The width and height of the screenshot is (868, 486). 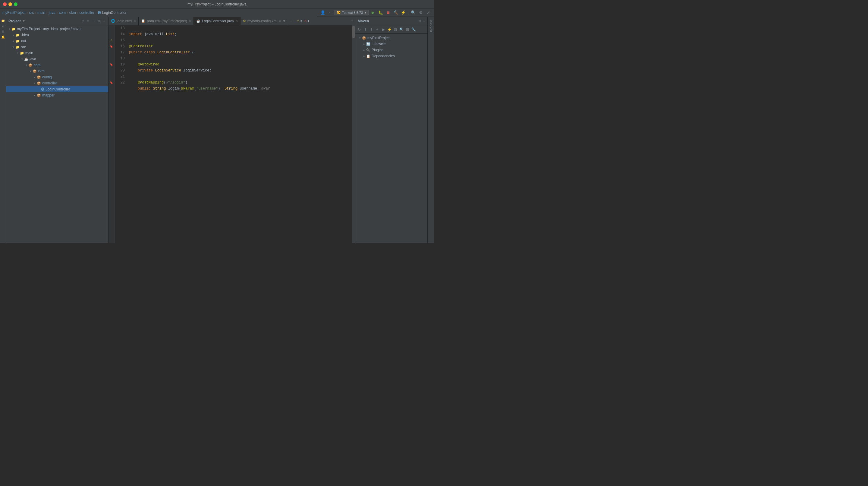 I want to click on editor-scrollbar, so click(x=354, y=134).